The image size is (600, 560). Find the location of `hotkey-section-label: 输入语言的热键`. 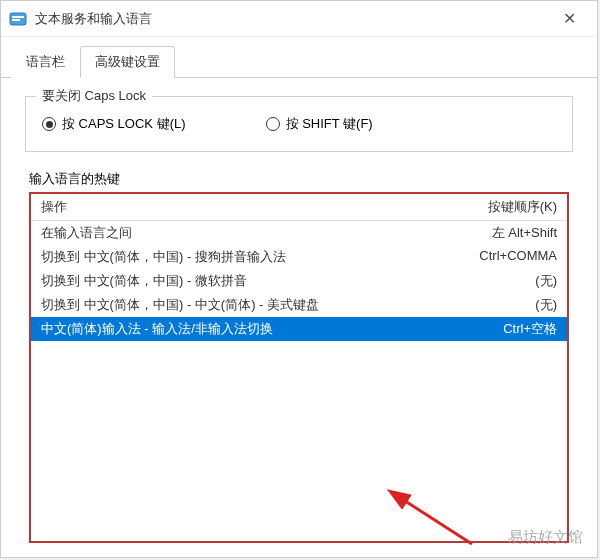

hotkey-section-label: 输入语言的热键 is located at coordinates (299, 179).